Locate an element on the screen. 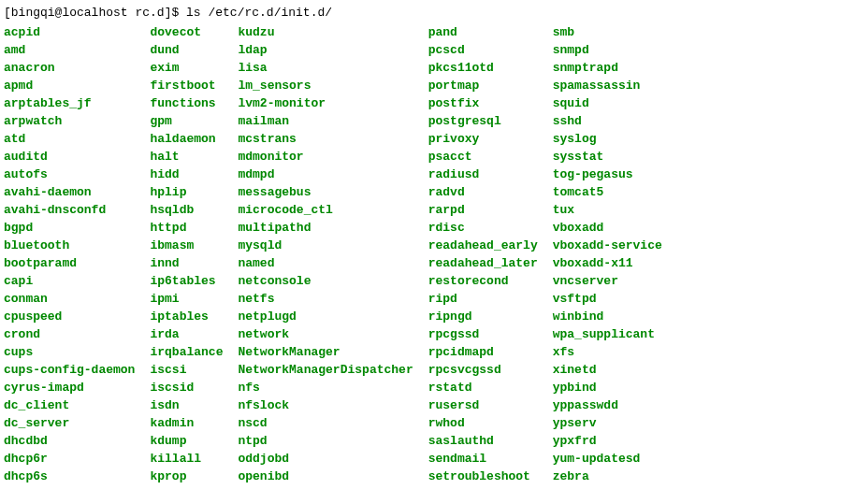 This screenshot has height=504, width=855. listing-entry: netconsole is located at coordinates (333, 281).